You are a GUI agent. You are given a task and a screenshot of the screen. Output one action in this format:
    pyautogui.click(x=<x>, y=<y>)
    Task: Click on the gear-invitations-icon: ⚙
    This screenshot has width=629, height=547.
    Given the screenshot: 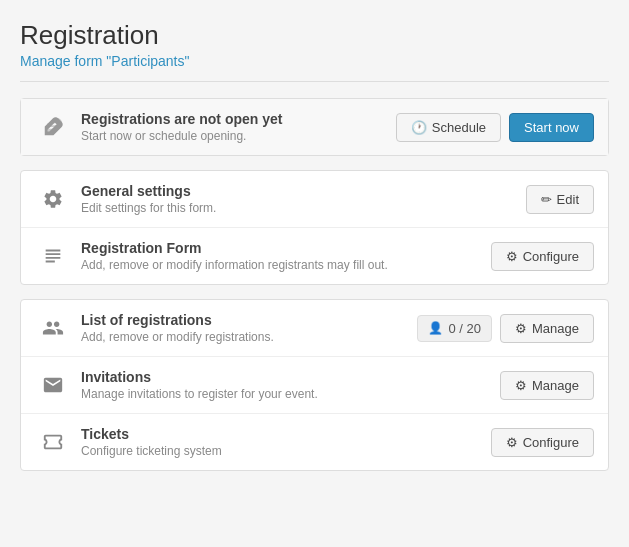 What is the action you would take?
    pyautogui.click(x=521, y=386)
    